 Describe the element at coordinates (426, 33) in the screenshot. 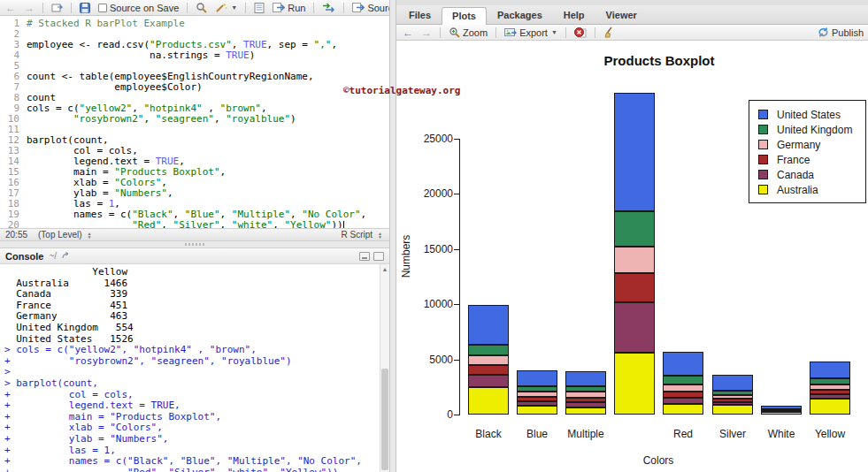

I see `forward-icon: →` at that location.